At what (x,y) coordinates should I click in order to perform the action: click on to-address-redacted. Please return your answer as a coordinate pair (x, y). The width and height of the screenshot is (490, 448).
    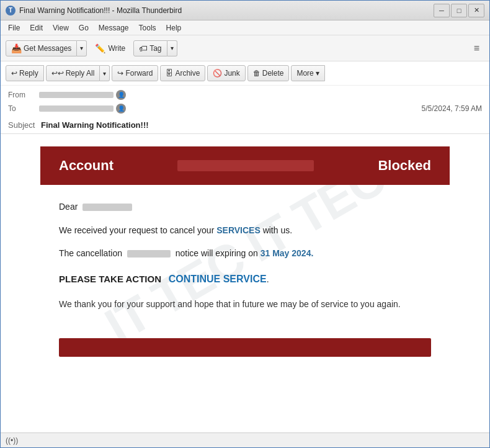
    Looking at the image, I should click on (76, 109).